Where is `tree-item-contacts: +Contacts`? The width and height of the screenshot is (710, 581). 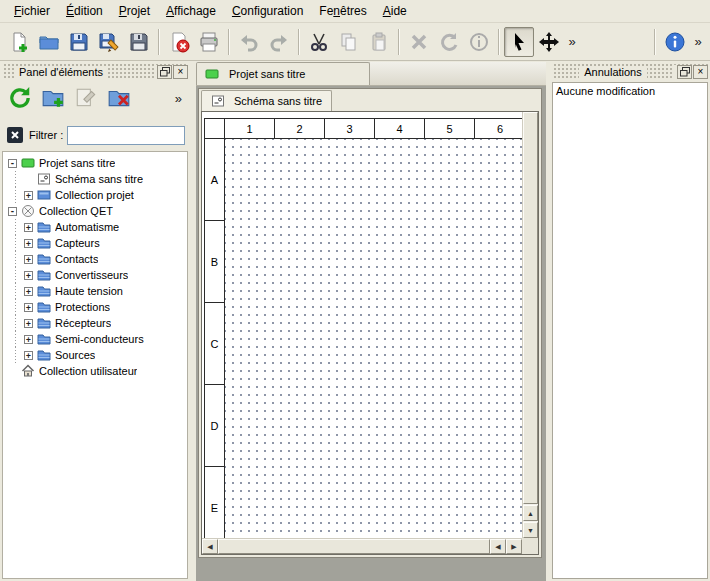
tree-item-contacts: +Contacts is located at coordinates (95, 259).